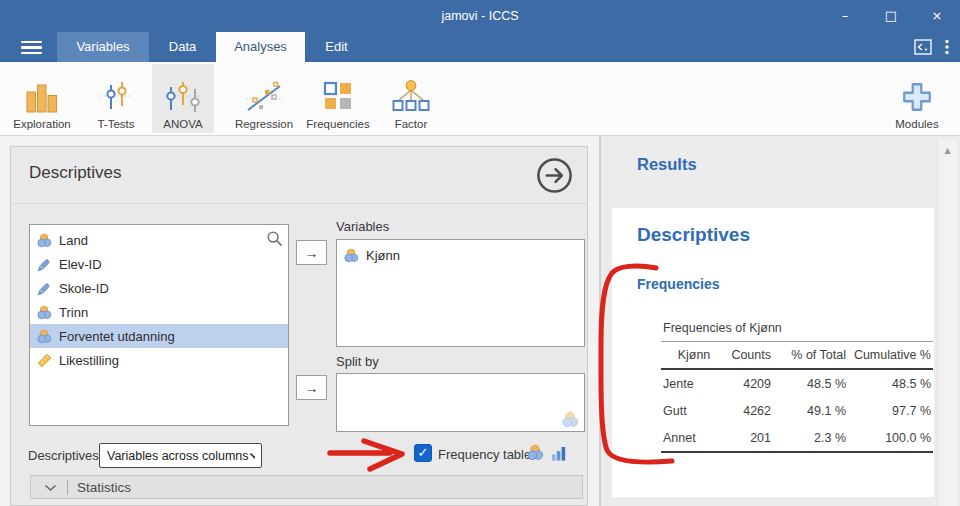  What do you see at coordinates (460, 293) in the screenshot?
I see `variables-dropbox: Kjønn` at bounding box center [460, 293].